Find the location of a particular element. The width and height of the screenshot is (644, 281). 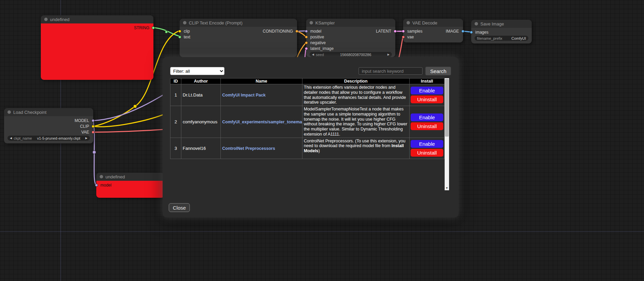

link-dot-clip is located at coordinates (135, 106).